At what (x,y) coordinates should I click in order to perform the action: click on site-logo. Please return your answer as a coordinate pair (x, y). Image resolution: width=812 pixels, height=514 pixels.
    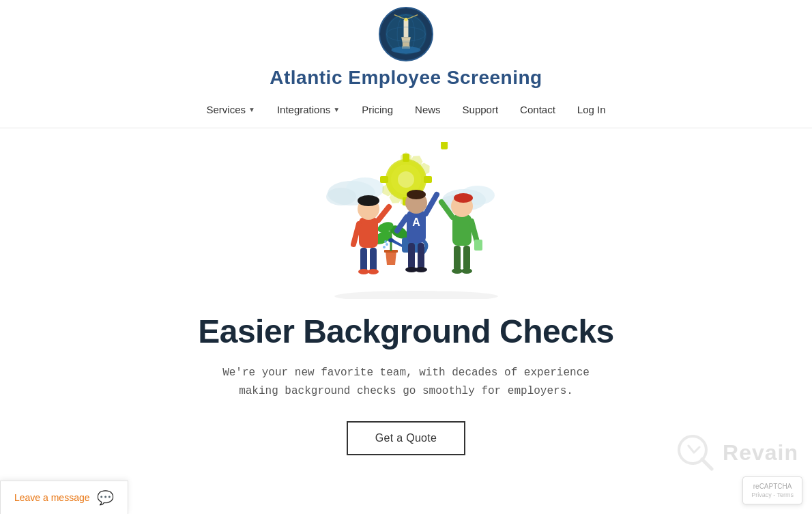
    Looking at the image, I should click on (406, 34).